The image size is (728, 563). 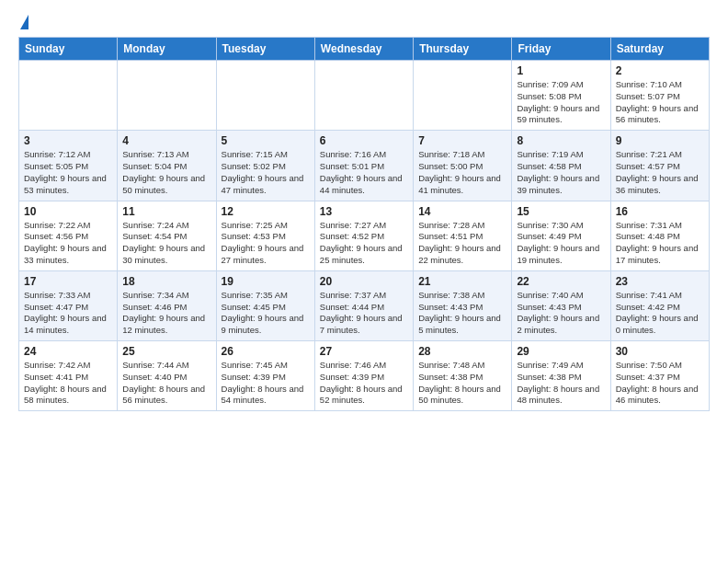 What do you see at coordinates (364, 166) in the screenshot?
I see `calendar-cell: 6Sunrise: 7:16 AMSunset: 5:01 PMDaylight…` at bounding box center [364, 166].